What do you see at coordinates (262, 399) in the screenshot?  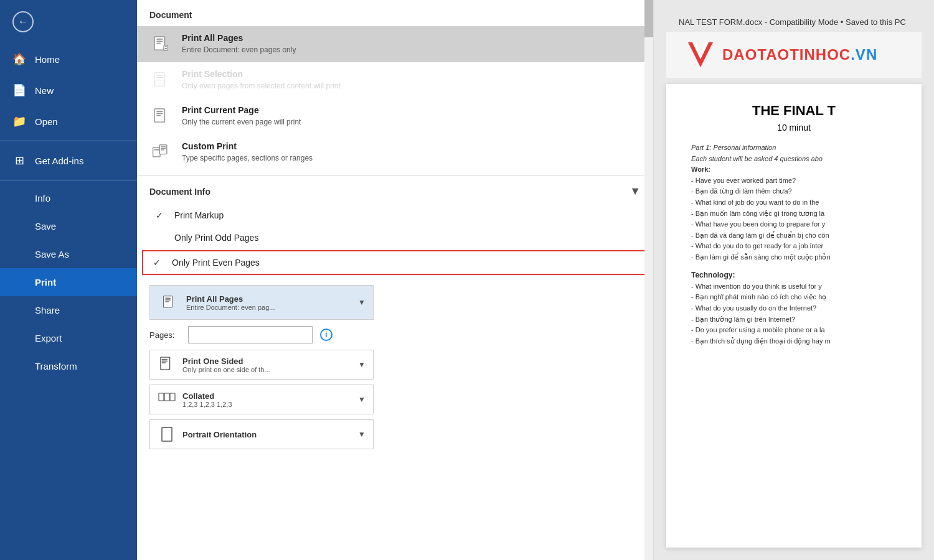 I see `collated-dropdown: Collated 1,2,3 1,2,3 1,2,3 ▼` at bounding box center [262, 399].